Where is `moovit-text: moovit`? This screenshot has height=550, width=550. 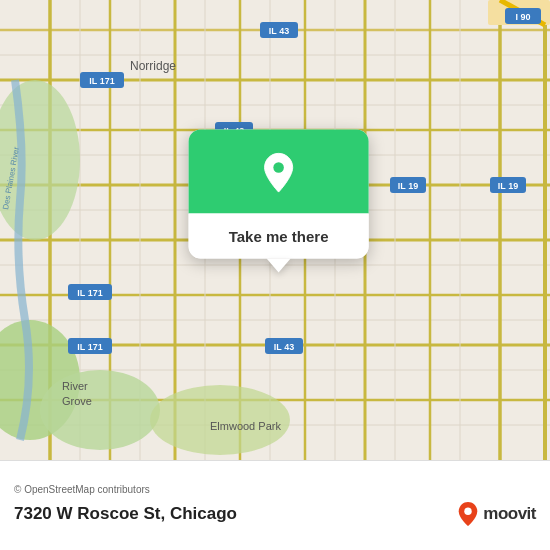
moovit-text: moovit is located at coordinates (510, 514).